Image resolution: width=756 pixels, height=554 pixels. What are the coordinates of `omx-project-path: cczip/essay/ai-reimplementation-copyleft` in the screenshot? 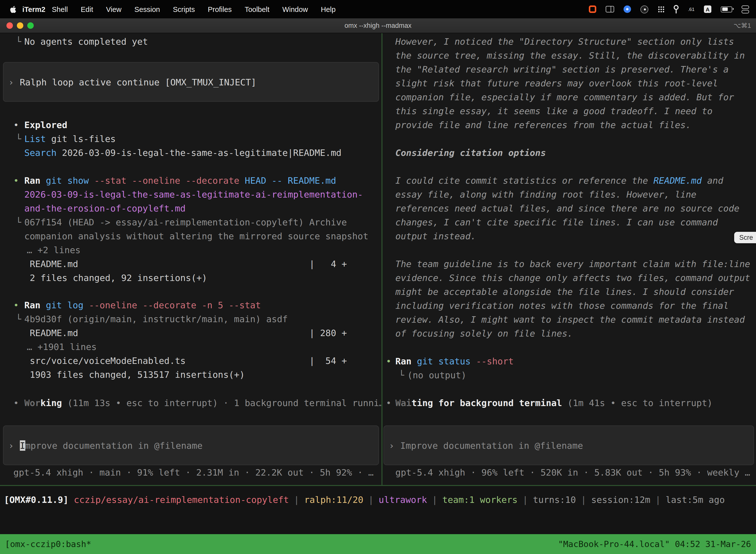 It's located at (182, 500).